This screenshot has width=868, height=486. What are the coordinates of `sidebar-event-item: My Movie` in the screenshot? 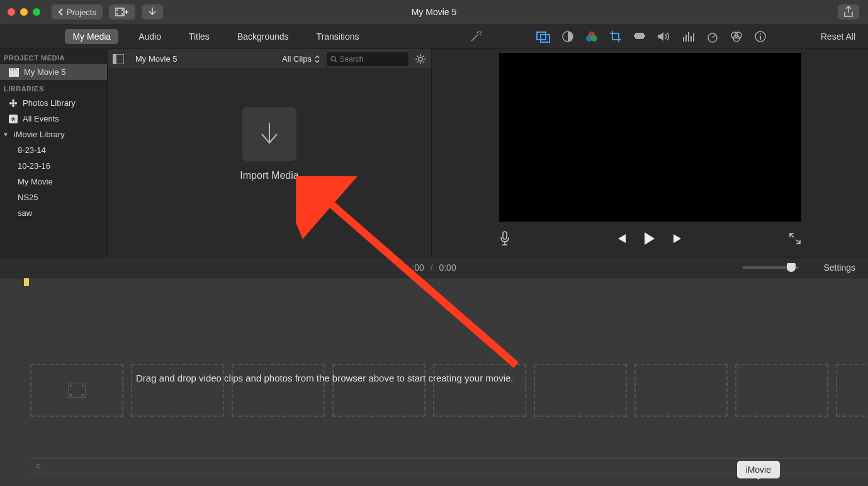 It's located at (54, 181).